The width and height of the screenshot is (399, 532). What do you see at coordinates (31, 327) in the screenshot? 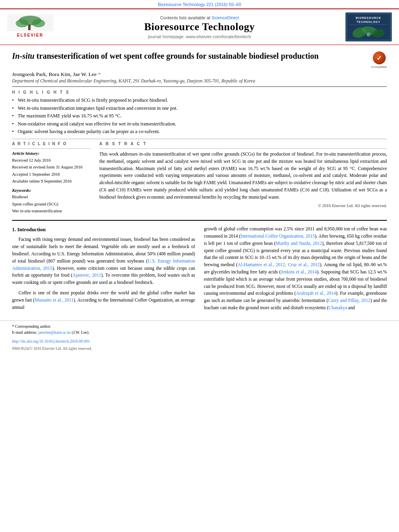
I see `asterisk-note: * Corresponding author.` at bounding box center [31, 327].